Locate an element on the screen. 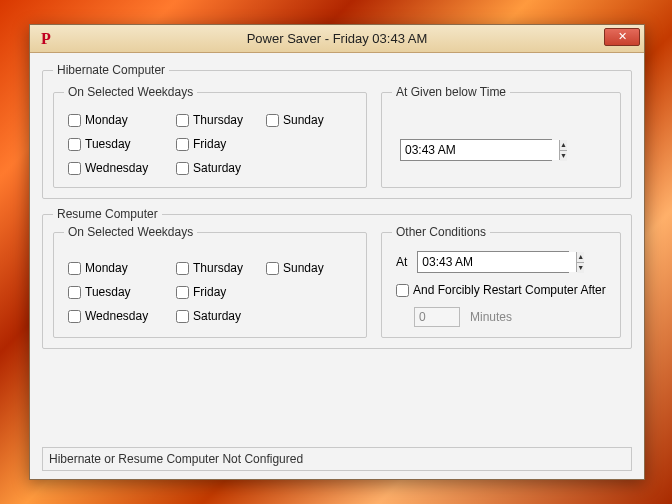 The image size is (672, 504). hib-friday-label: Friday is located at coordinates (210, 144).